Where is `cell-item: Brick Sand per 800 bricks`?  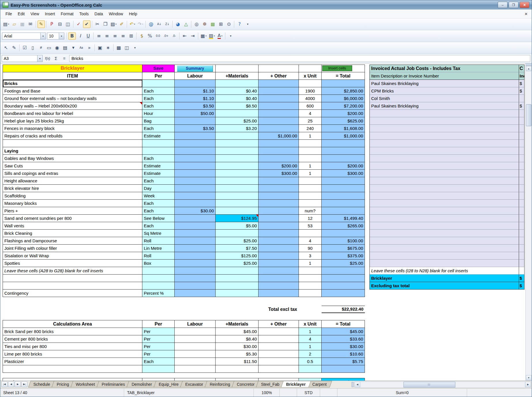
cell-item: Brick Sand per 800 bricks is located at coordinates (73, 332).